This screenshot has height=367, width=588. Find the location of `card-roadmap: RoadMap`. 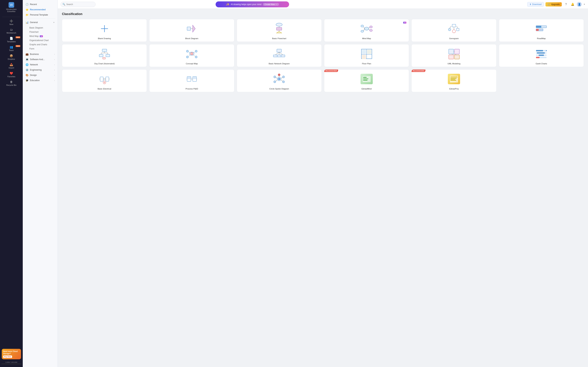

card-roadmap: RoadMap is located at coordinates (541, 30).